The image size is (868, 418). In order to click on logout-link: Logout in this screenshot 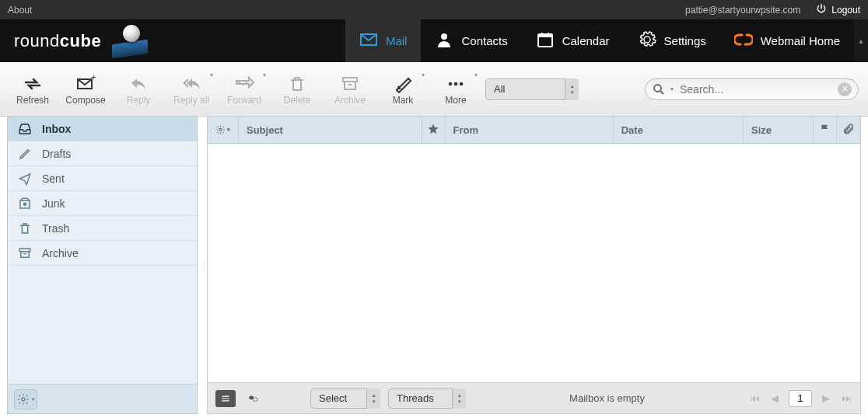, I will do `click(838, 9)`.